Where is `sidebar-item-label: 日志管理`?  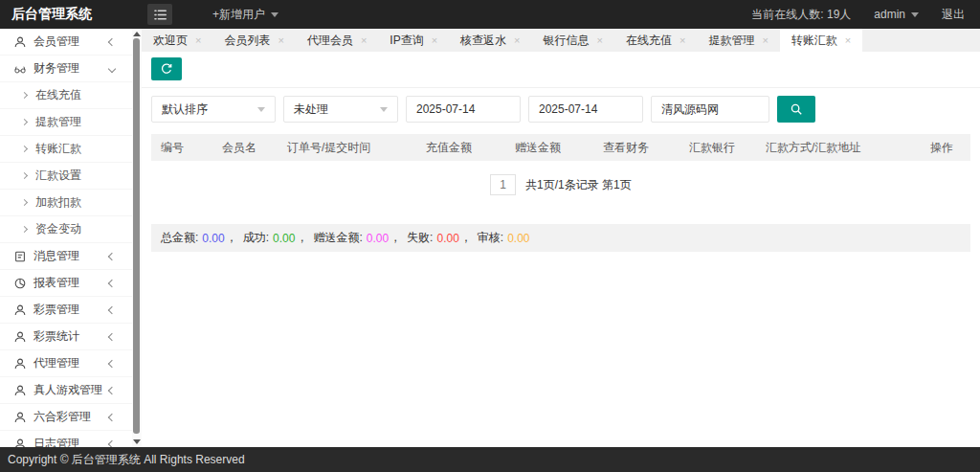
sidebar-item-label: 日志管理 is located at coordinates (56, 441).